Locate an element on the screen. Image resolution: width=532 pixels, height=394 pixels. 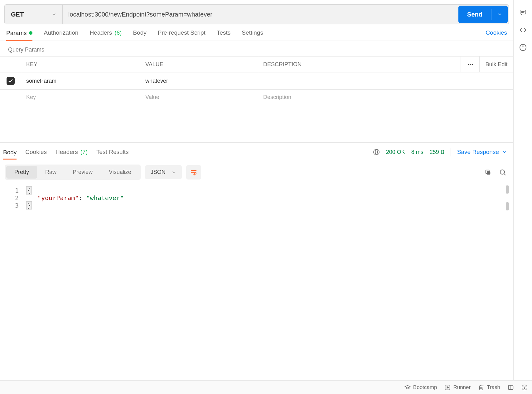
query-params-label: Query Params is located at coordinates (257, 49).